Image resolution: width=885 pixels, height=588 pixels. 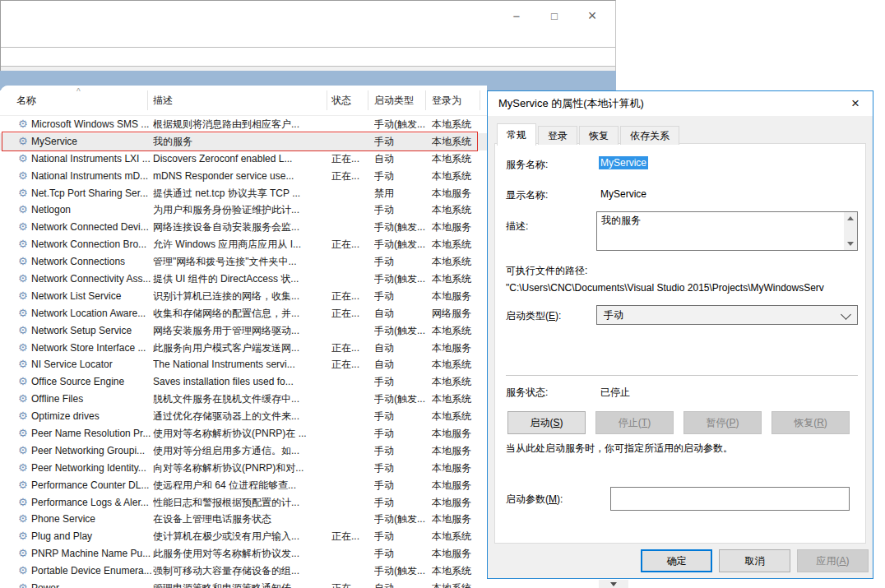 I want to click on scroll-down-icon, so click(x=850, y=243).